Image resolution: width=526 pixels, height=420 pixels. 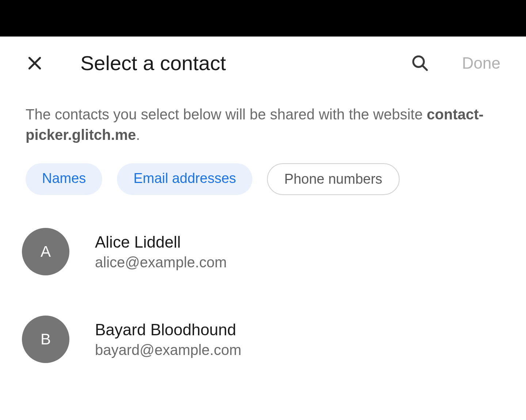 What do you see at coordinates (185, 179) in the screenshot?
I see `chip-email-addresses: Email addresses` at bounding box center [185, 179].